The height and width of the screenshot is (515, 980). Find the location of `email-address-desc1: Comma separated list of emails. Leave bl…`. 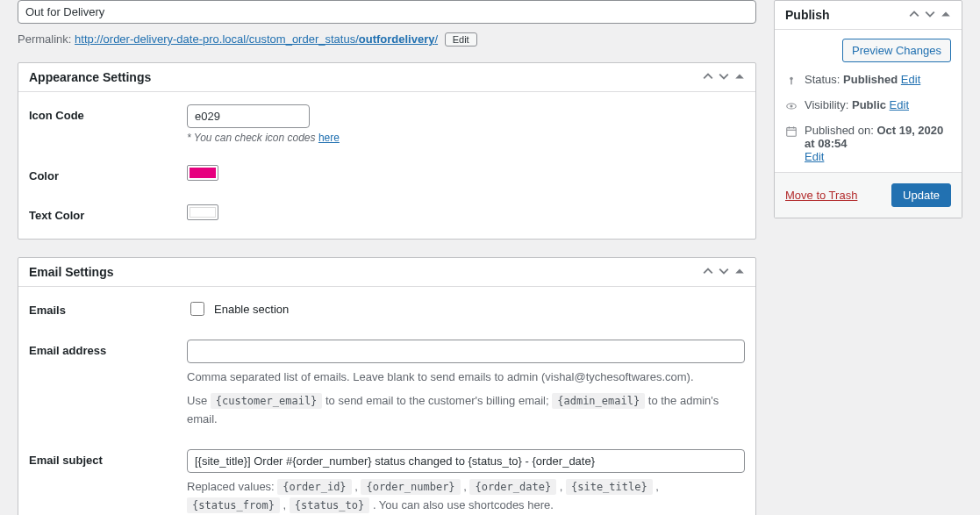

email-address-desc1: Comma separated list of emails. Leave bl… is located at coordinates (466, 377).